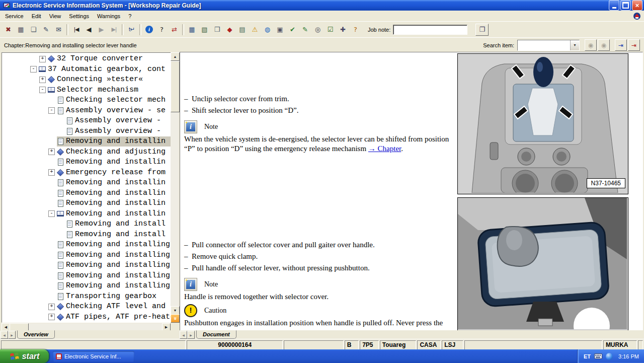 The width and height of the screenshot is (644, 363). What do you see at coordinates (621, 45) in the screenshot?
I see `set-search-filter-button: ⇥` at bounding box center [621, 45].